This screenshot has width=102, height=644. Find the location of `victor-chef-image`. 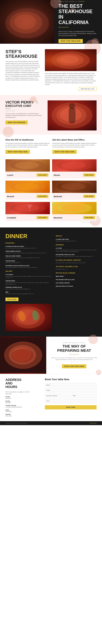

victor-chef-image is located at coordinates (72, 116).